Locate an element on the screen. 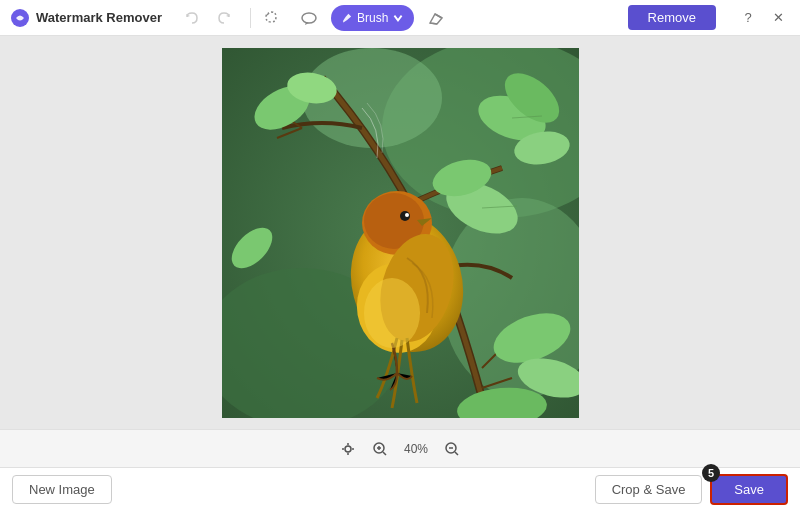  window-controls: ? ✕ is located at coordinates (763, 18).